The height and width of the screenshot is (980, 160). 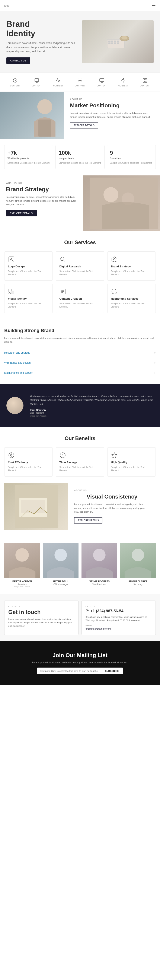 I want to click on about-label: ABOUT US, so click(x=112, y=99).